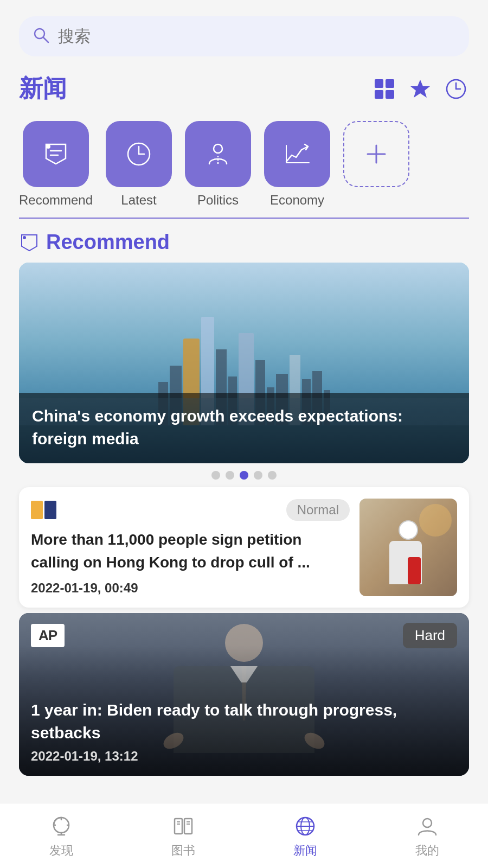 The width and height of the screenshot is (488, 868). Describe the element at coordinates (244, 547) in the screenshot. I see `news-card-1-inner: Normal More than 11,000 people sign peti…` at that location.